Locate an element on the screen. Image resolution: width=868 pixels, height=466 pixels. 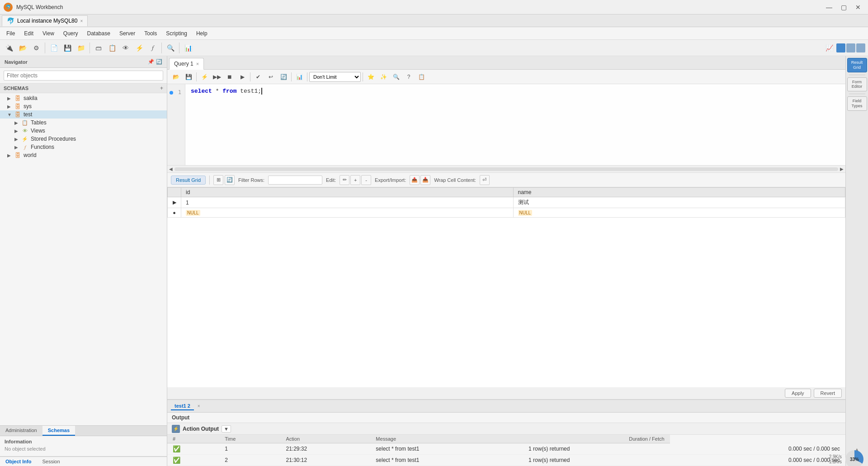
cell-name-2: NULL is located at coordinates (679, 213).